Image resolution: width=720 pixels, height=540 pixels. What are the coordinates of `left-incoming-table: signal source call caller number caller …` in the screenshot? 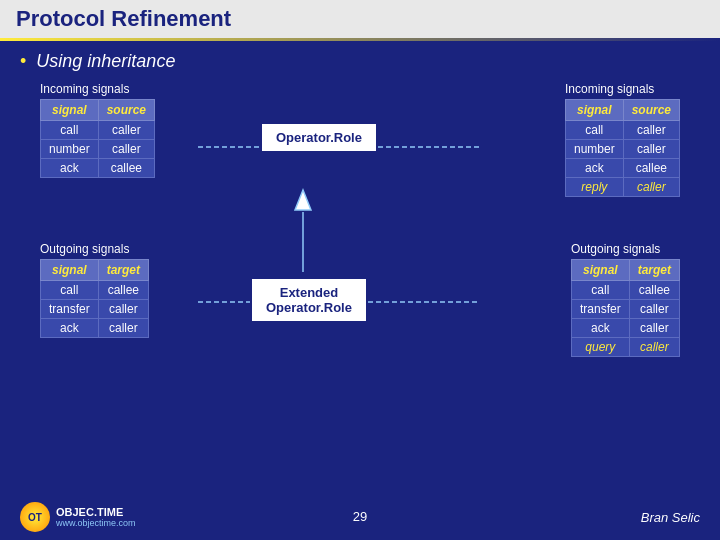 It's located at (98, 138).